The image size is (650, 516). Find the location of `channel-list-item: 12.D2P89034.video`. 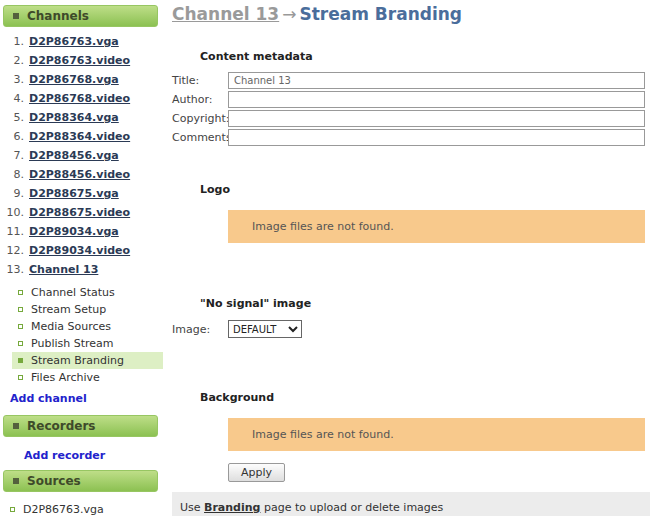

channel-list-item: 12.D2P89034.video is located at coordinates (82, 254).